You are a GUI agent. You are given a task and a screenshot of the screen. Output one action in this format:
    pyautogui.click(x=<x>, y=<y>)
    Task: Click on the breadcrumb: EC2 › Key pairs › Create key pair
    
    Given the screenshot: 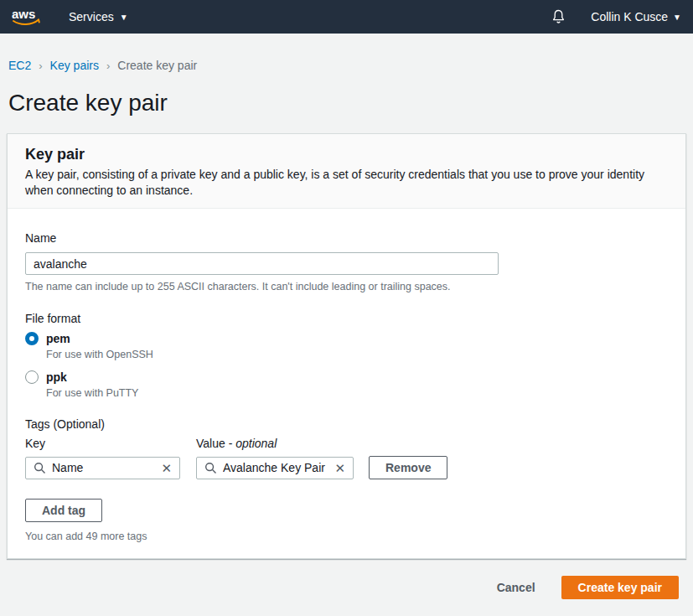 What is the action you would take?
    pyautogui.click(x=347, y=53)
    